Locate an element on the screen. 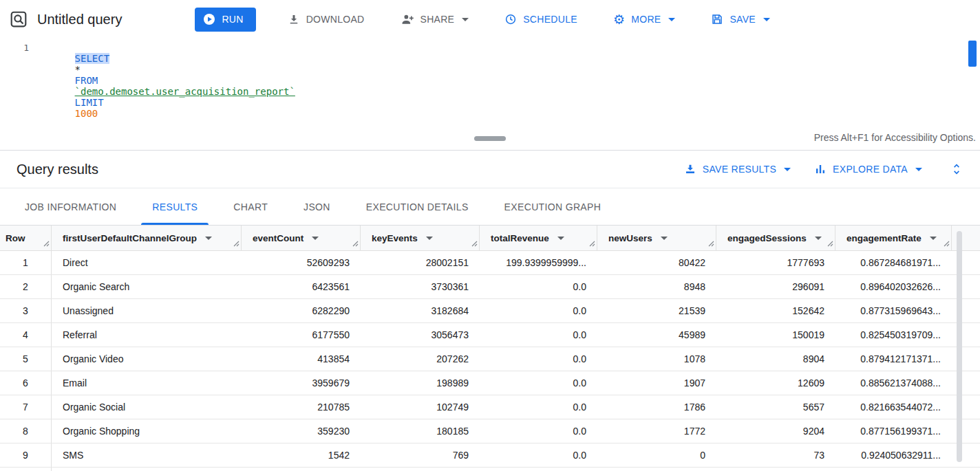 The image size is (980, 471). cell-newUsers: 1907 is located at coordinates (657, 383).